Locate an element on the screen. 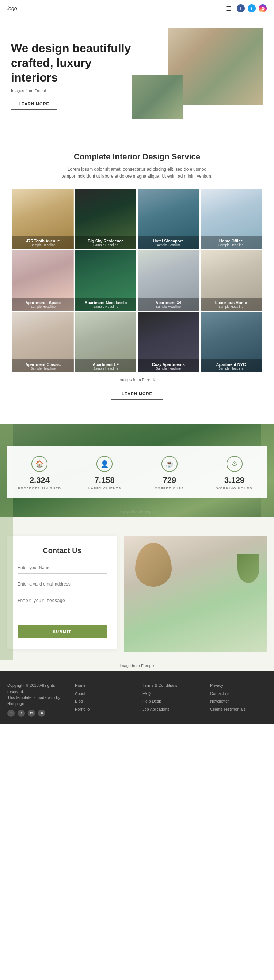 The height and width of the screenshot is (980, 274). portfolio-caption: Apartment LF Sample Headline is located at coordinates (106, 366).